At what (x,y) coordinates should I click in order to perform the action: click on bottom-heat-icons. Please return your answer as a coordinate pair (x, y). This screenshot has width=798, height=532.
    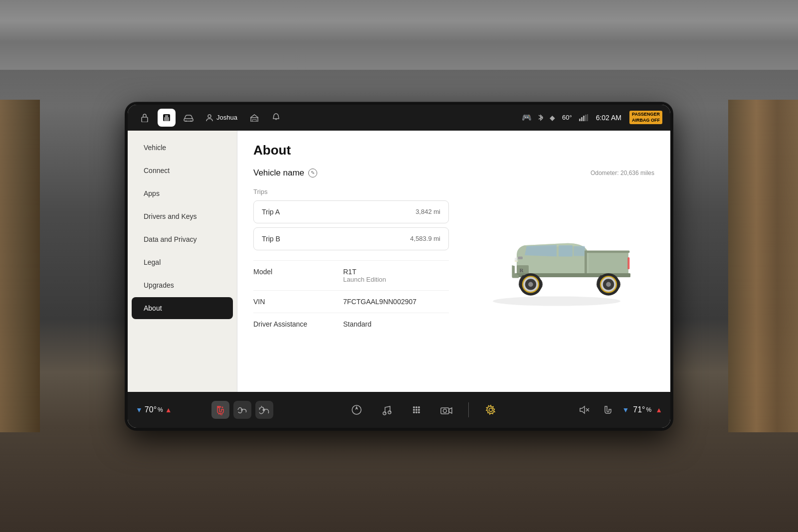
    Looking at the image, I should click on (242, 410).